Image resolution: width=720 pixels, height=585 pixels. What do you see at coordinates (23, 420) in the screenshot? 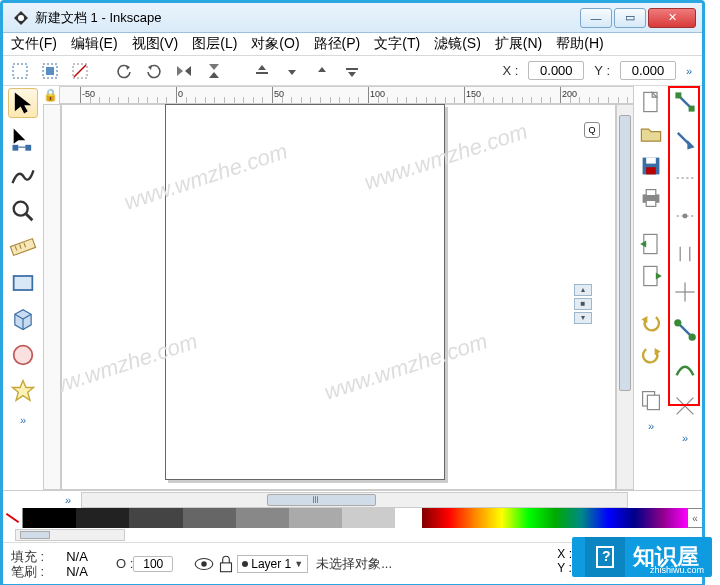
I see `toolbox-overflow: »` at bounding box center [23, 420].